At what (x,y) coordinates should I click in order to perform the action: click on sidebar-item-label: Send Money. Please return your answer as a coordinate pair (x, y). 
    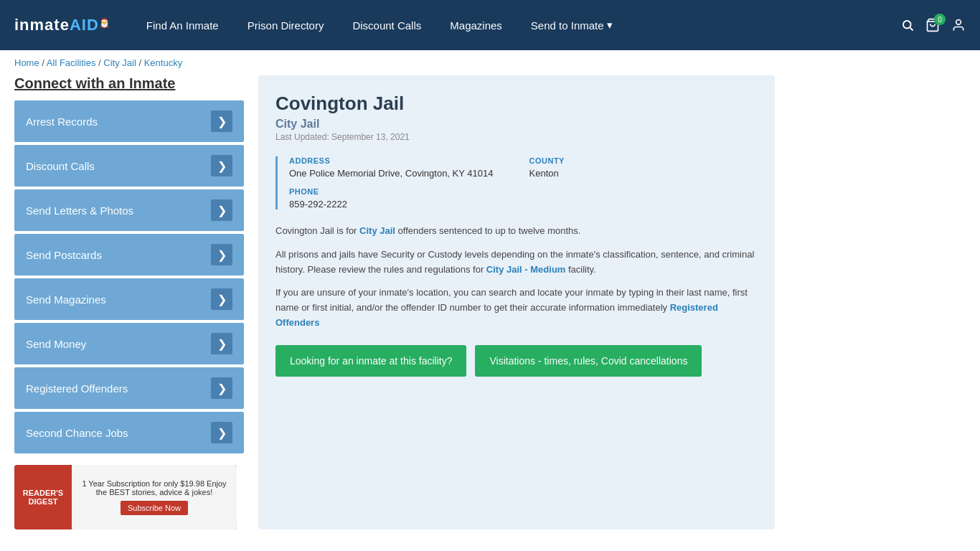
    Looking at the image, I should click on (56, 344).